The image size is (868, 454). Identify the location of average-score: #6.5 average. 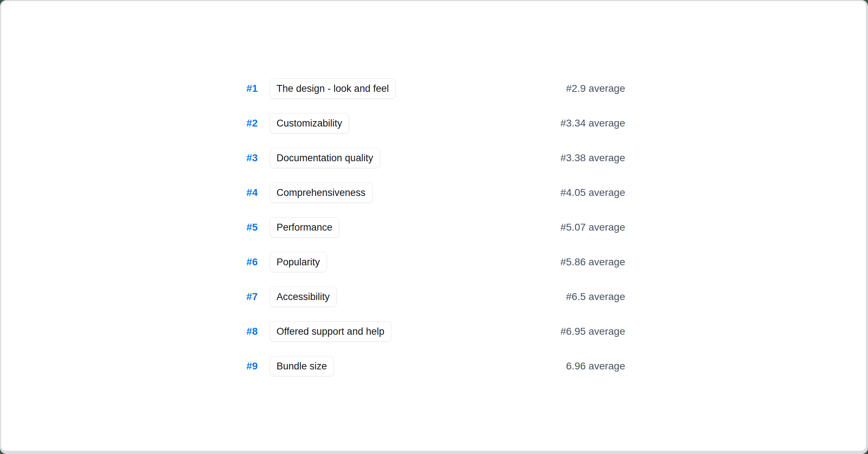
(595, 297).